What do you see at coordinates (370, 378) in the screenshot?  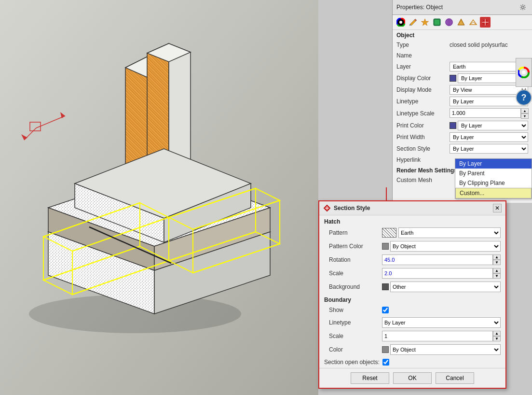 I see `reset-button: Reset` at bounding box center [370, 378].